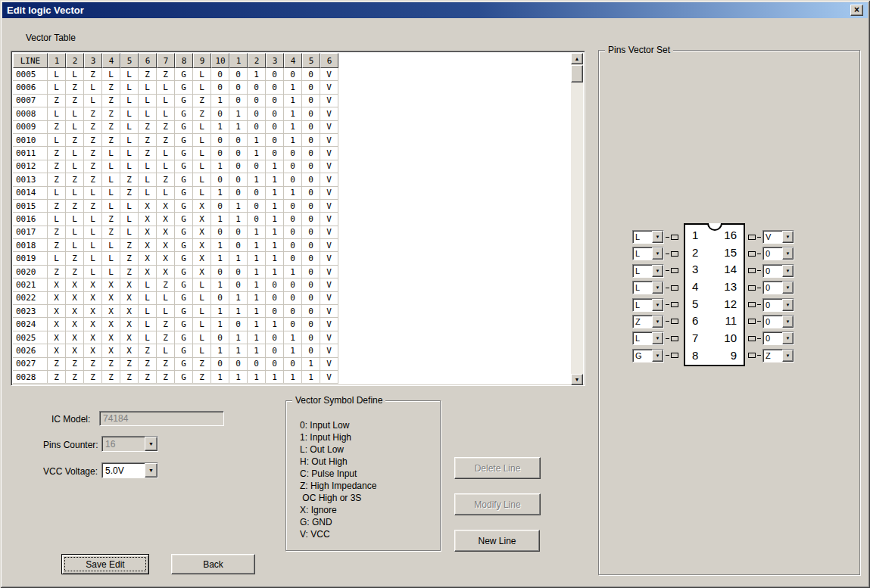  Describe the element at coordinates (292, 74) in the screenshot. I see `table-row: 0005LLZLLZZGL001000V` at that location.